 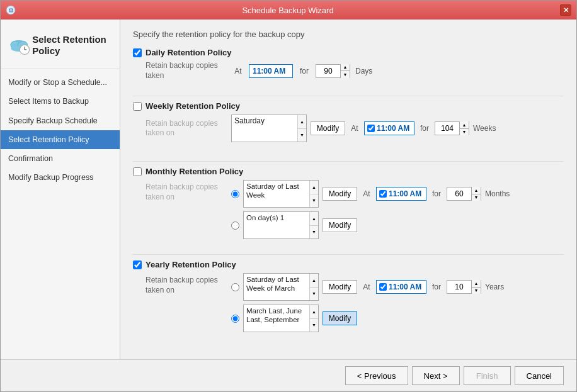 What do you see at coordinates (476, 198) in the screenshot?
I see `monthly-months-down-button: ▼` at bounding box center [476, 198].